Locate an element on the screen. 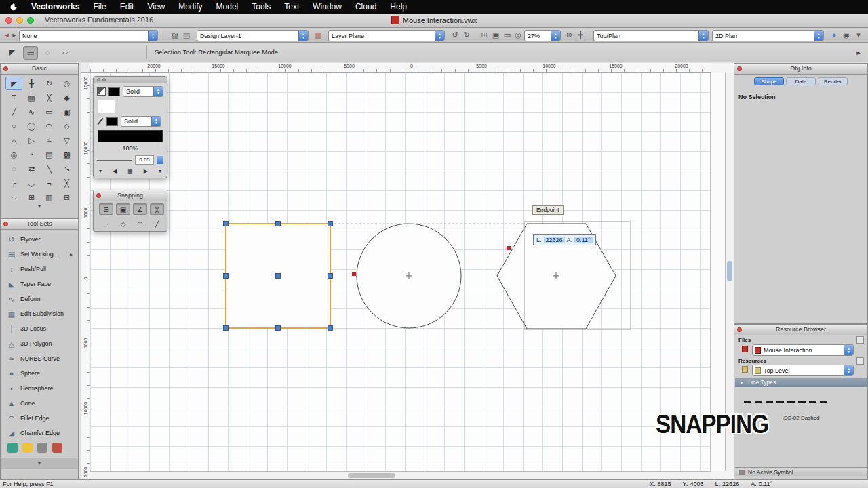 This screenshot has height=488, width=868. basic-tool: ◡ is located at coordinates (31, 183).